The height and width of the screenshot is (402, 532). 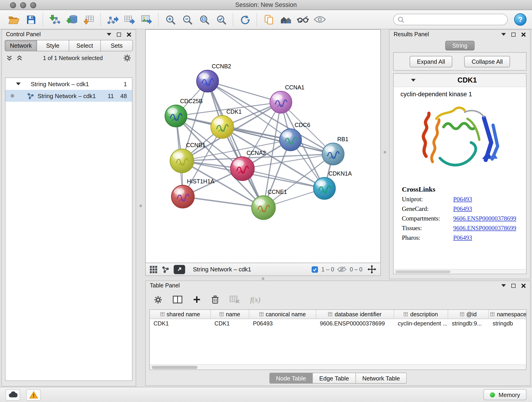 What do you see at coordinates (55, 19) in the screenshot?
I see `import-network-file-button` at bounding box center [55, 19].